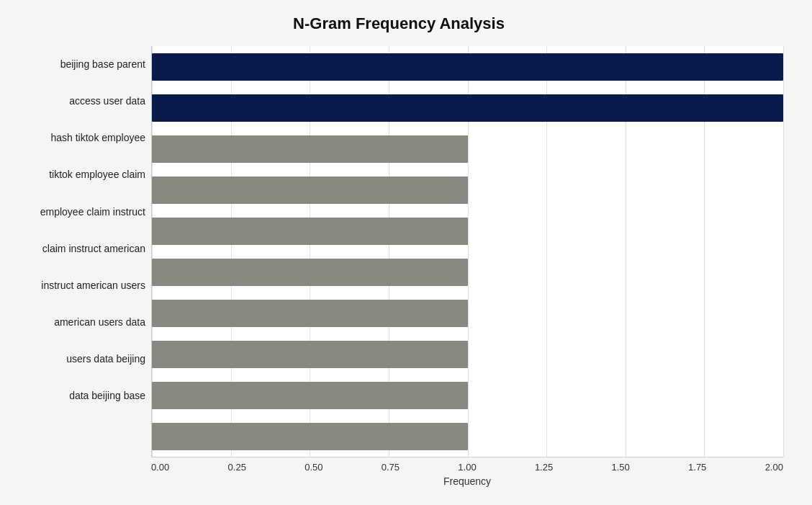  I want to click on x-tick: 0.50, so click(314, 467).